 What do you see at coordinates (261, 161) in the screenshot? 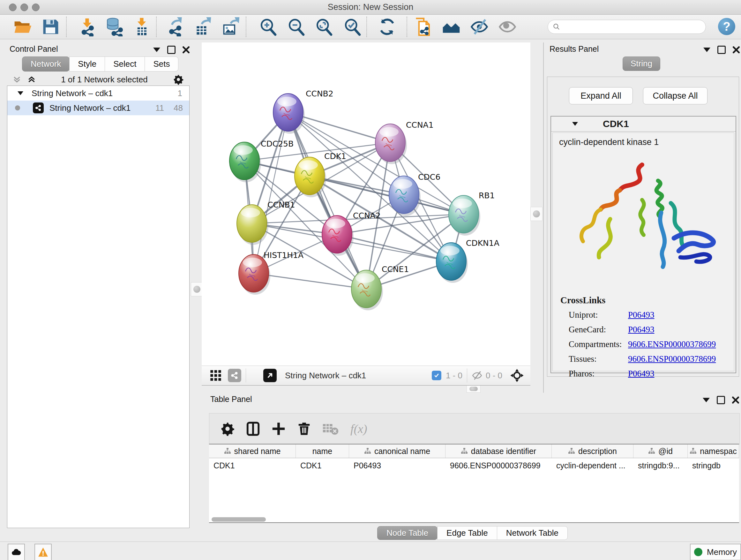
I see `network-node: CDC25B` at bounding box center [261, 161].